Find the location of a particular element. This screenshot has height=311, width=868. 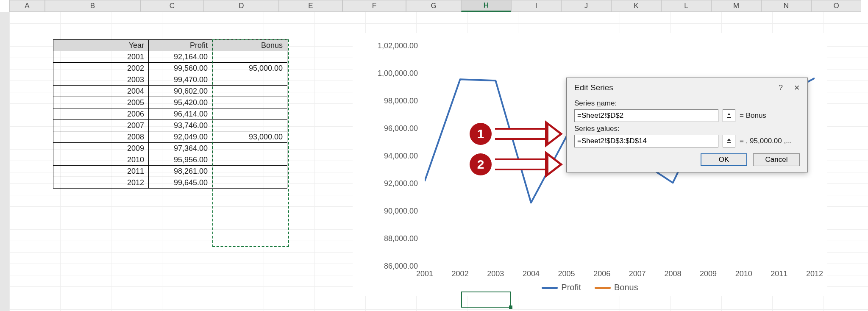

column-header-O: O is located at coordinates (836, 6).